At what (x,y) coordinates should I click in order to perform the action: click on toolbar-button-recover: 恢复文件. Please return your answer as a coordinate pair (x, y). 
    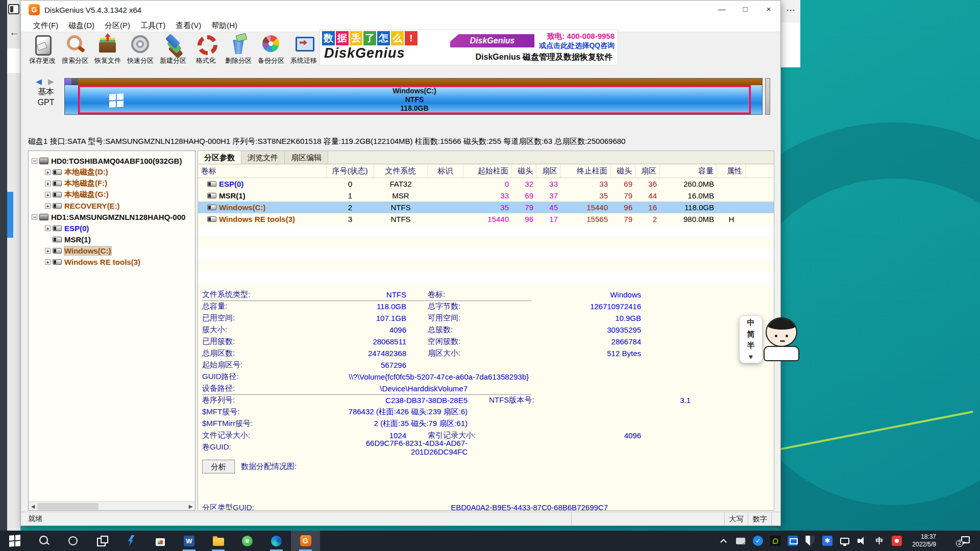
    Looking at the image, I should click on (108, 54).